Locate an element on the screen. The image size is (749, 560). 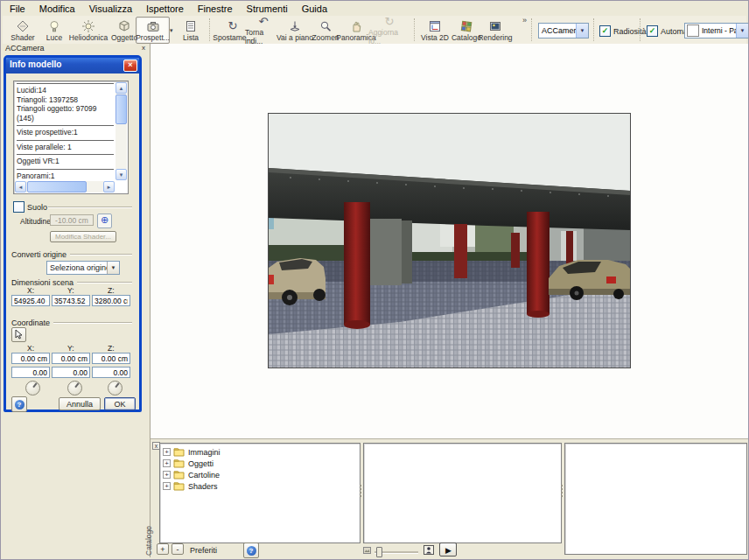
pick-altitude-button: ⊕ is located at coordinates (105, 220).